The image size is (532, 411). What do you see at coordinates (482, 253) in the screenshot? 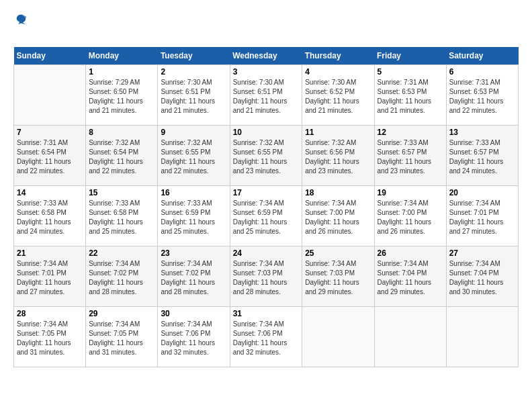
I see `day-number: 27` at bounding box center [482, 253].